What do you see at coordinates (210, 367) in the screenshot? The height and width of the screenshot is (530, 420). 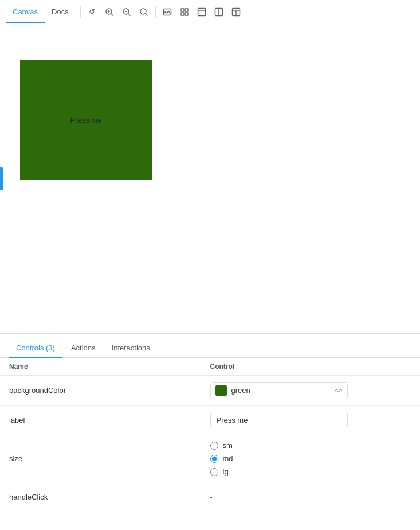 I see `table-header: Name Control` at bounding box center [210, 367].